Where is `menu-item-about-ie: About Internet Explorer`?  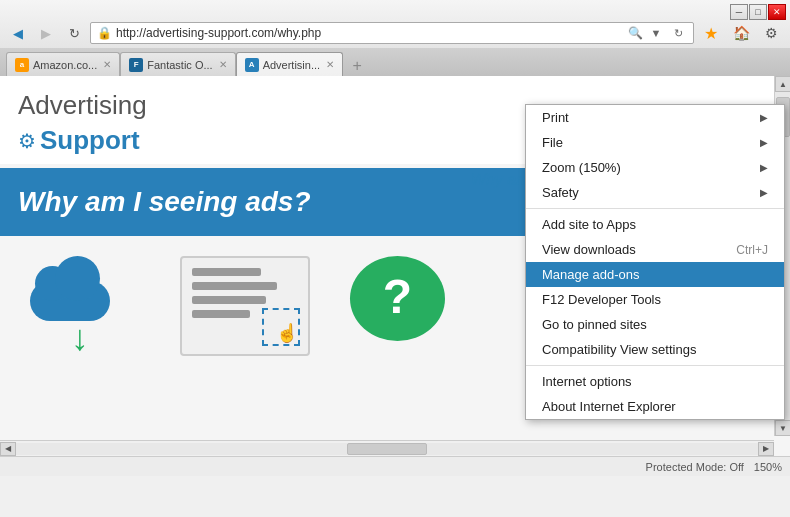
menu-item-about-ie: About Internet Explorer is located at coordinates (655, 406).